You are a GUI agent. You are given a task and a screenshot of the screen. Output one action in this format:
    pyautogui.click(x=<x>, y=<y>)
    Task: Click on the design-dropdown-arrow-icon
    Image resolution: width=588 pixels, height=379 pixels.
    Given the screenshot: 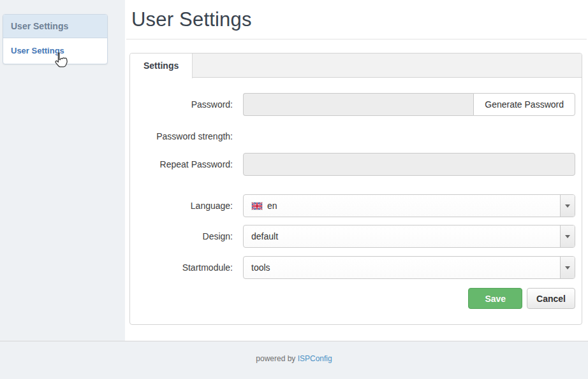 What is the action you would take?
    pyautogui.click(x=568, y=236)
    